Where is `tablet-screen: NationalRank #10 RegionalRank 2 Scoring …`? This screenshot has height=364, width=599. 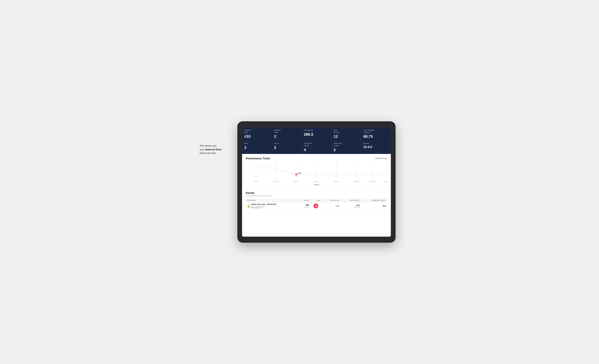
tablet-screen: NationalRank #10 RegionalRank 2 Scoring … is located at coordinates (317, 182).